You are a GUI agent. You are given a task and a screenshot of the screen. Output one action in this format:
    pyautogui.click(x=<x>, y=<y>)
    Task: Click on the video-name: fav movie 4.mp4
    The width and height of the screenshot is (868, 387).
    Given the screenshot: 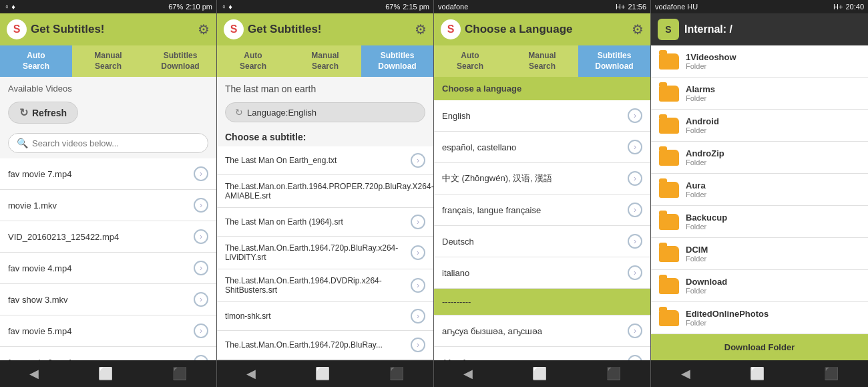 What is the action you would take?
    pyautogui.click(x=40, y=269)
    